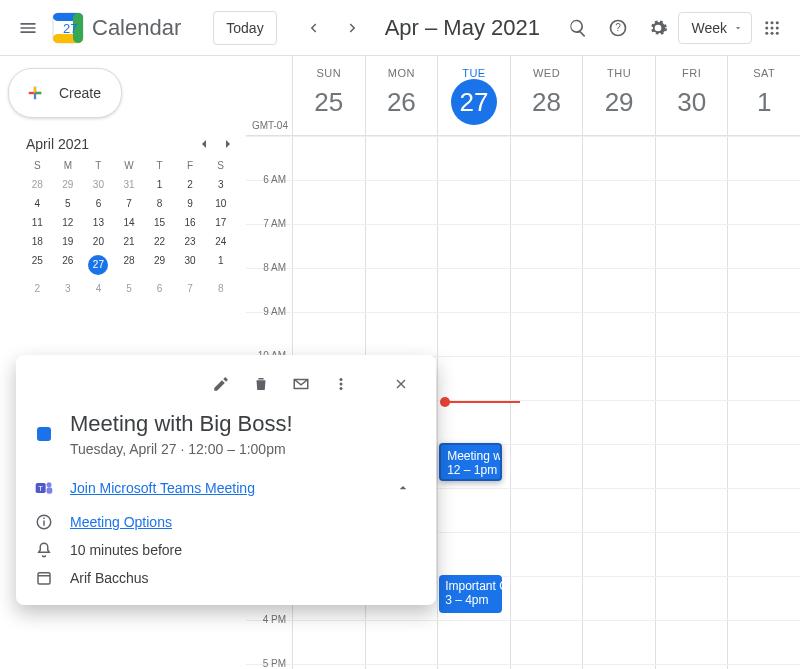 The height and width of the screenshot is (669, 800). What do you see at coordinates (692, 96) in the screenshot?
I see `day-header: FRI30` at bounding box center [692, 96].